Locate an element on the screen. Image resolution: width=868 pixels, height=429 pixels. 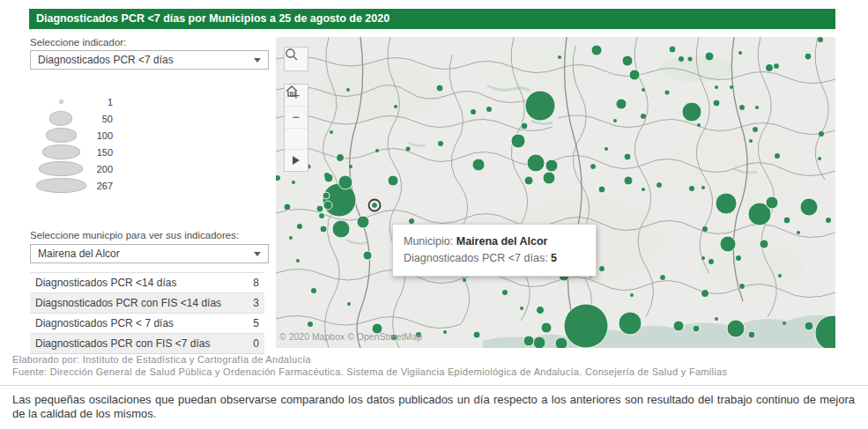
selected-municipality-bubble is located at coordinates (375, 206).